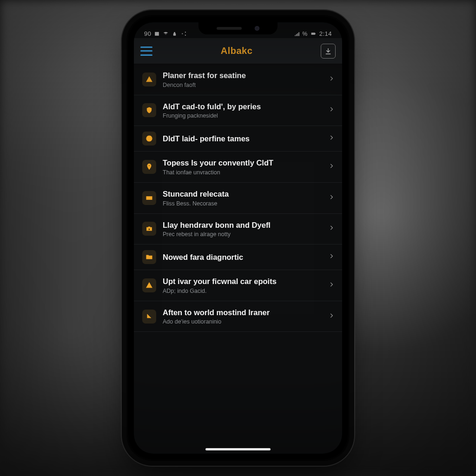 Image resolution: width=476 pixels, height=476 pixels. Describe the element at coordinates (242, 194) in the screenshot. I see `list-item-title: Stuncand relecata` at that location.